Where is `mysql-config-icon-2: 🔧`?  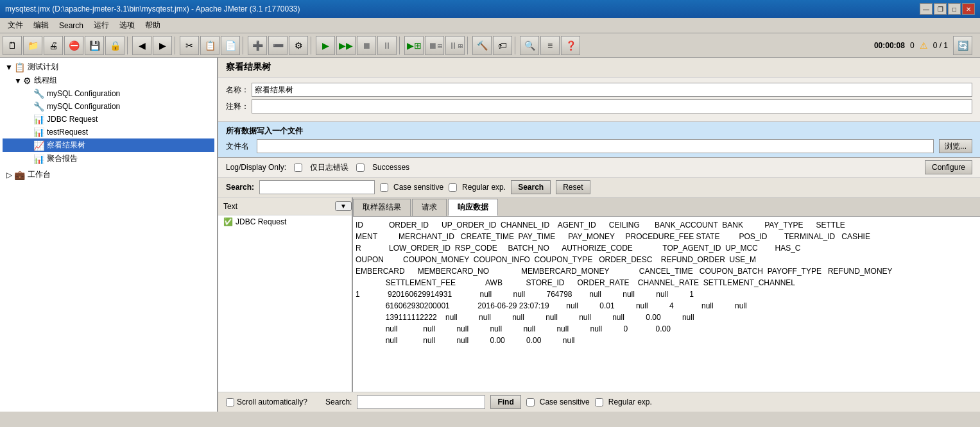
mysql-config-icon-2: 🔧 is located at coordinates (39, 106).